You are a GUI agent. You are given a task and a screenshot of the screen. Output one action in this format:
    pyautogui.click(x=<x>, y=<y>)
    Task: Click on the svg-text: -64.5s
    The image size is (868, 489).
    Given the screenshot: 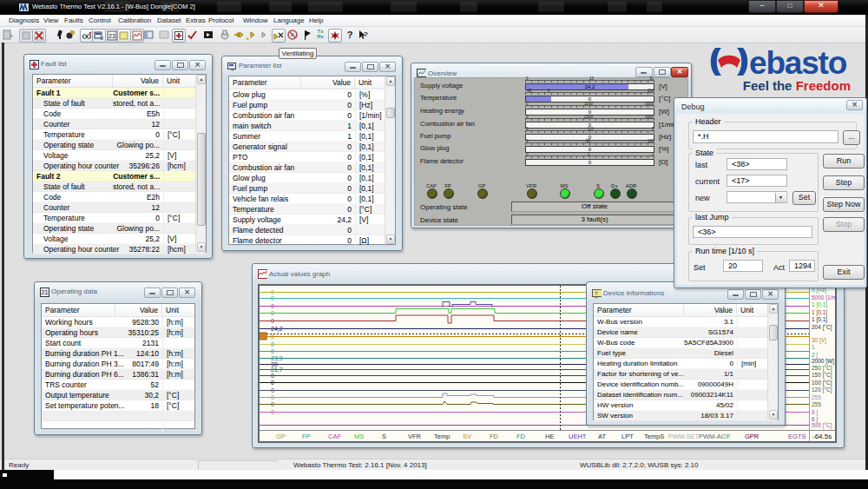 What is the action you would take?
    pyautogui.click(x=822, y=436)
    